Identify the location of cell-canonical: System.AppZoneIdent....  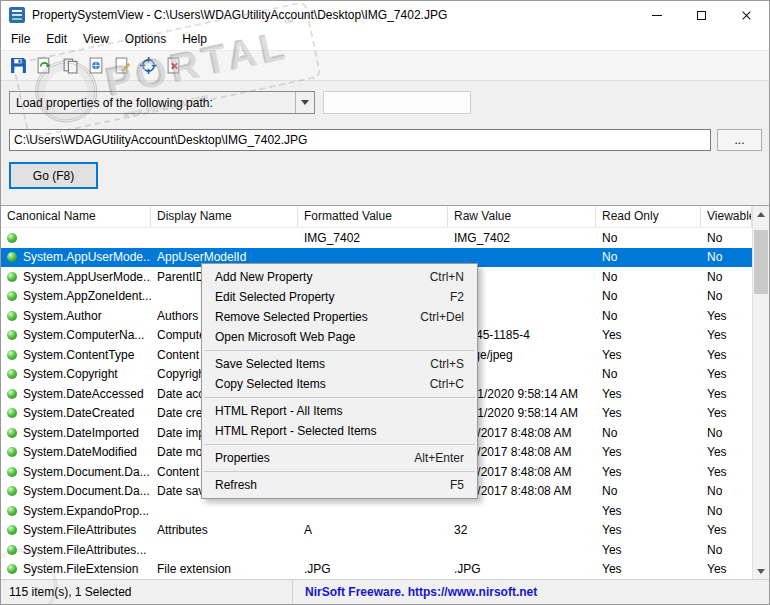
(76, 297).